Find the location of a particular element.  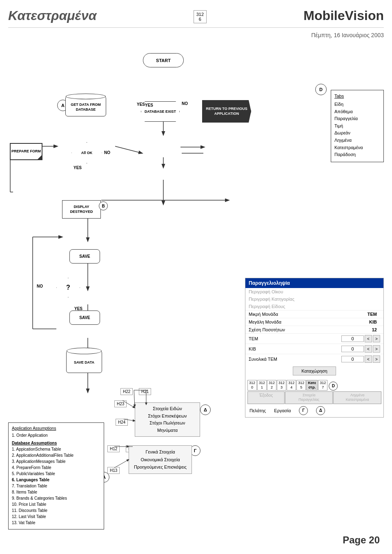

nav-num-4: 3124 is located at coordinates (292, 385).